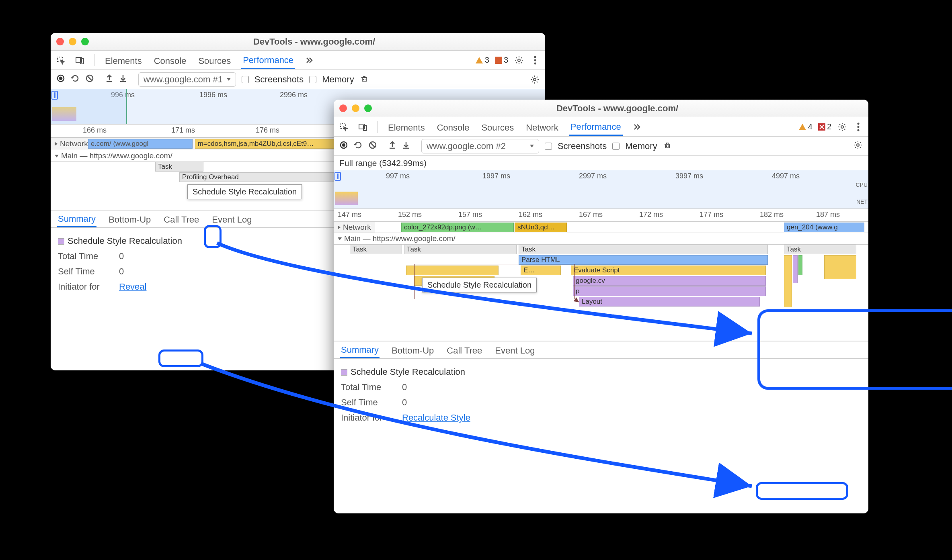  What do you see at coordinates (601, 227) in the screenshot?
I see `network-track: Network color_272x92dp.png (w… sNUn3,qd……` at bounding box center [601, 227].